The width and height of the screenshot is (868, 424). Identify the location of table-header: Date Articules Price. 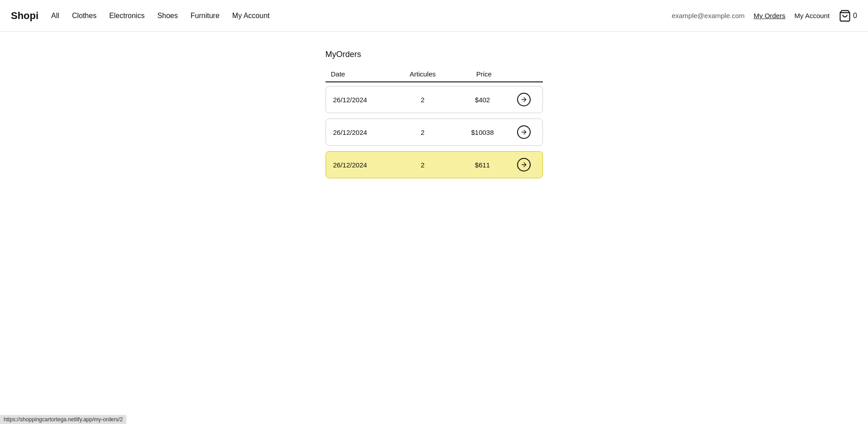
(434, 74).